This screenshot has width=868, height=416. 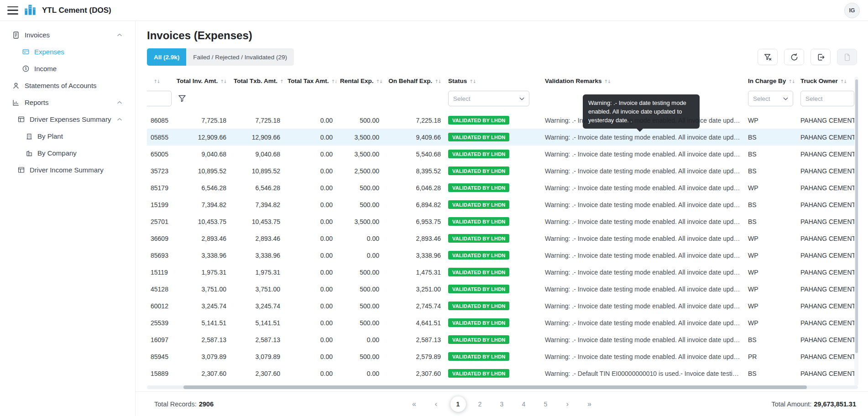 What do you see at coordinates (200, 238) in the screenshot?
I see `cell-total-inv-amt: 2,893.46` at bounding box center [200, 238].